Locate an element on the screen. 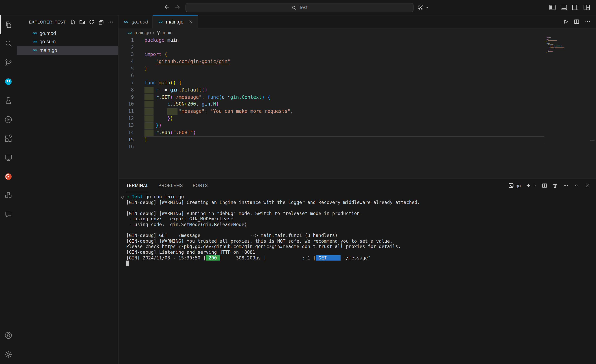 The height and width of the screenshot is (364, 596). blocks-activity-item is located at coordinates (8, 196).